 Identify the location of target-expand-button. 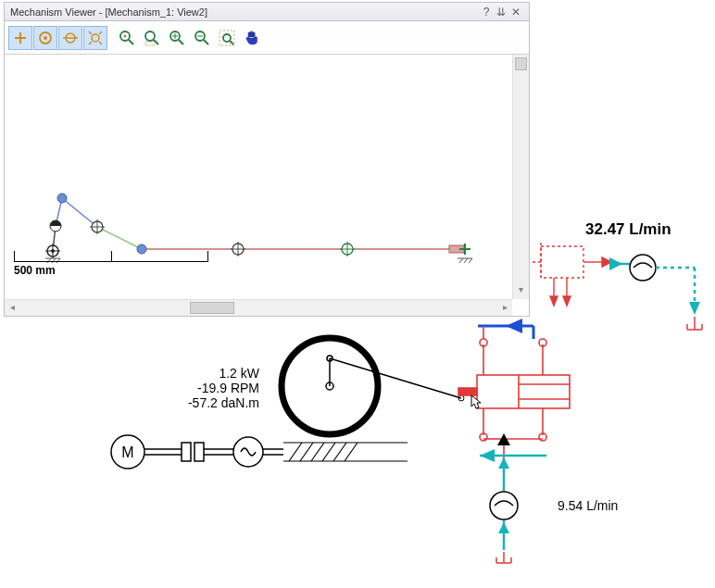
(95, 38).